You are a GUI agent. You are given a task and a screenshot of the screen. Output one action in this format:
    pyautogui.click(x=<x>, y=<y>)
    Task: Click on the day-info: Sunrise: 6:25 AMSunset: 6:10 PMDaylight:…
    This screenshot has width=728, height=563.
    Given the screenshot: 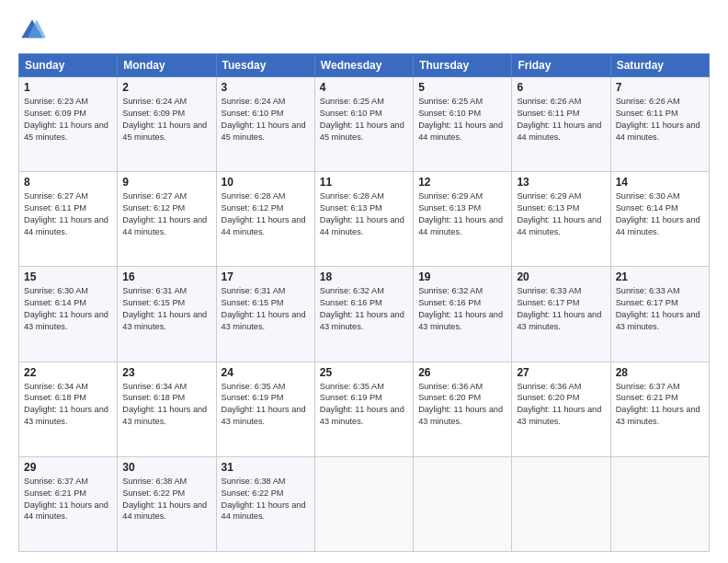 What is the action you would take?
    pyautogui.click(x=462, y=120)
    